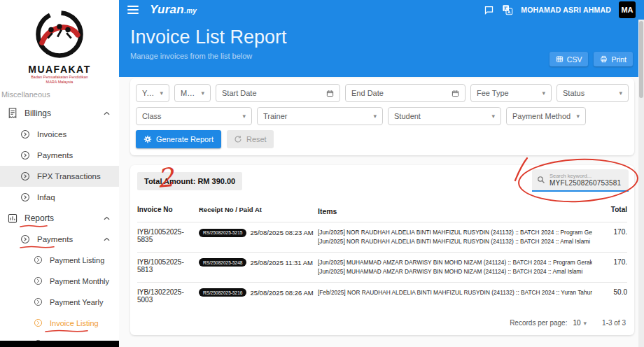 Image resolution: width=644 pixels, height=347 pixels. What do you see at coordinates (507, 10) in the screenshot?
I see `translate-icon` at bounding box center [507, 10].